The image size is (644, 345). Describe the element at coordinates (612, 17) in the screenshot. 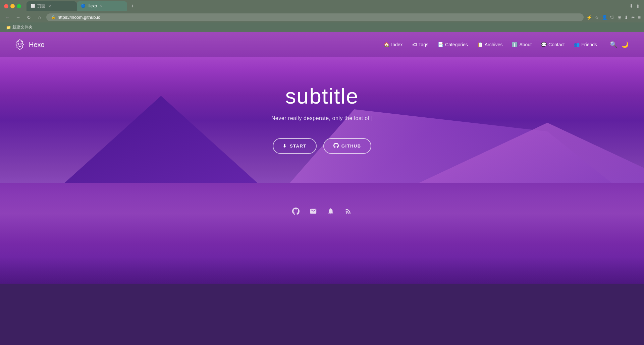

I see `shield-icon: 🛡` at that location.